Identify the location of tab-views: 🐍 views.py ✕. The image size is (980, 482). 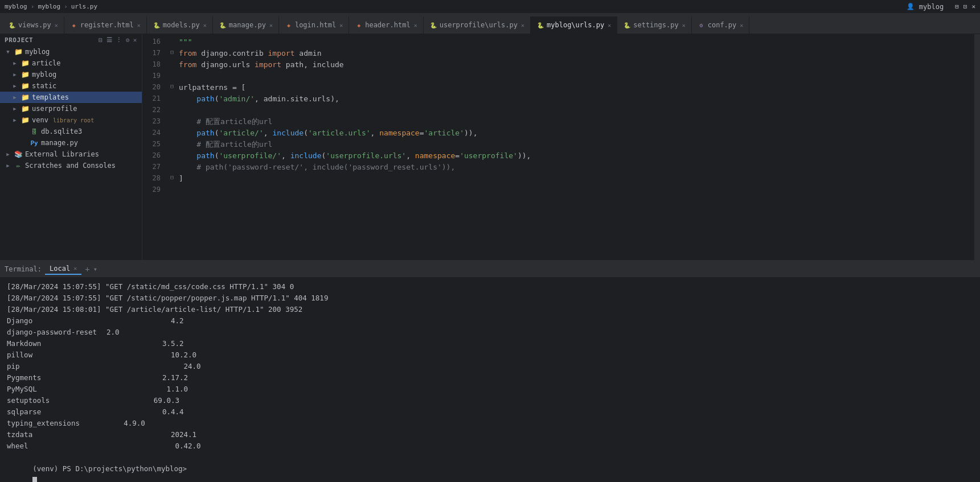
(33, 25).